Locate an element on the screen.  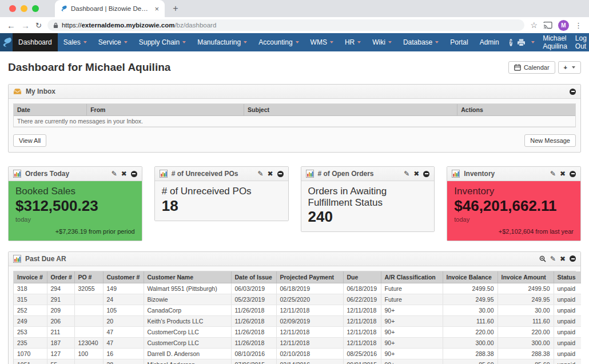
widget-value: $312,500.23 is located at coordinates (75, 206).